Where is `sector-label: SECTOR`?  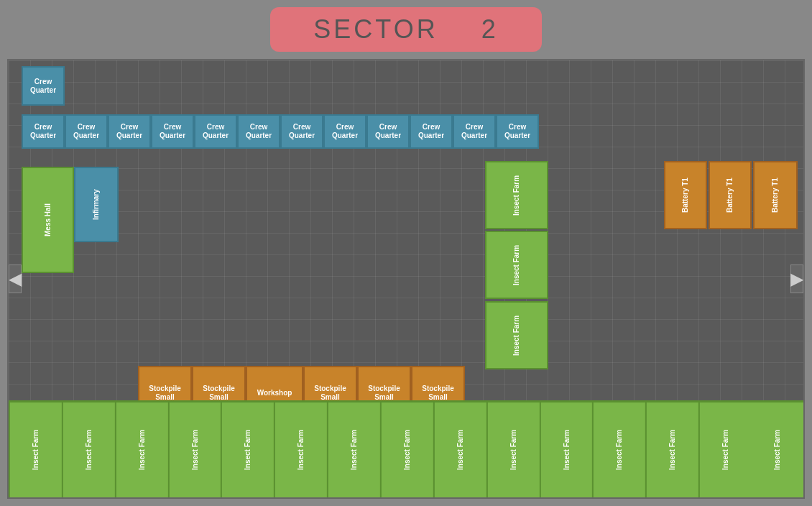
sector-label: SECTOR is located at coordinates (375, 29).